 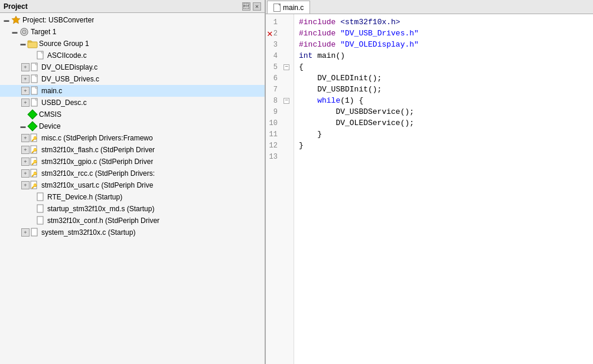 What do you see at coordinates (132, 91) in the screenshot?
I see `tree-item-main: + main.c` at bounding box center [132, 91].